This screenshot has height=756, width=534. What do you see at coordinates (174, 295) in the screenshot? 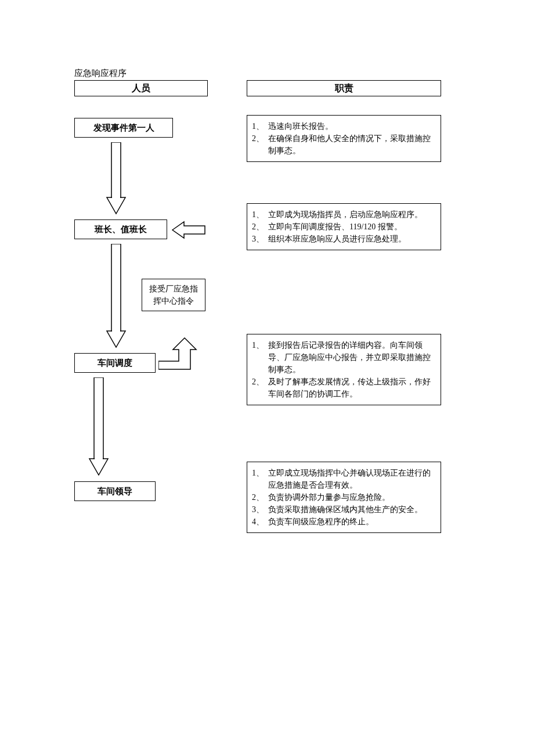
I see `node-accept-command: 接受厂应急指挥中心指令` at bounding box center [174, 295].